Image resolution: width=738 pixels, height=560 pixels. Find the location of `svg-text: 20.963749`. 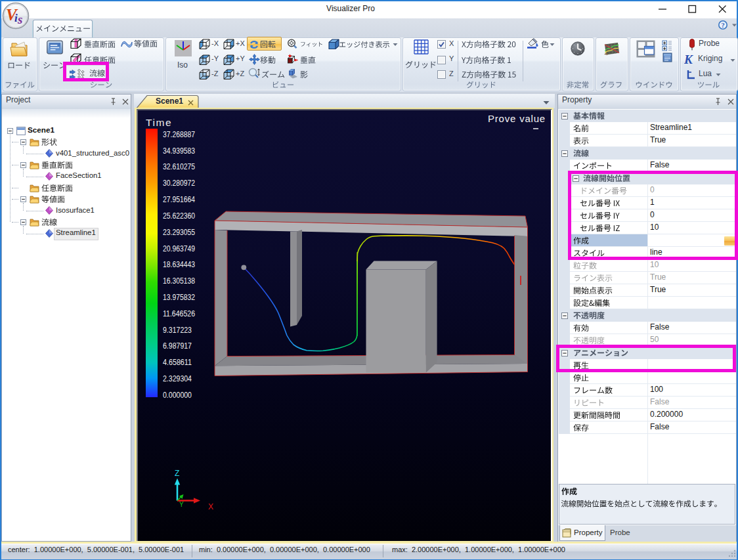

svg-text: 20.963749 is located at coordinates (179, 248).